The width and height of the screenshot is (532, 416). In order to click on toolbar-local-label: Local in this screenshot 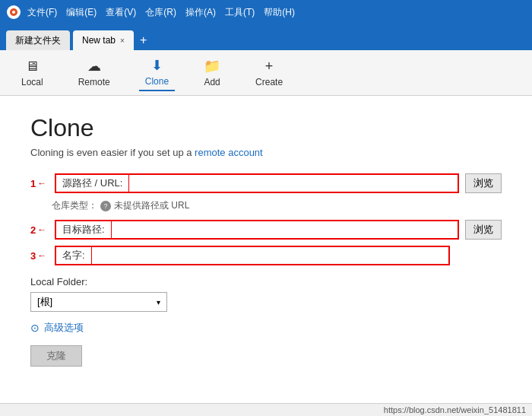, I will do `click(32, 82)`.